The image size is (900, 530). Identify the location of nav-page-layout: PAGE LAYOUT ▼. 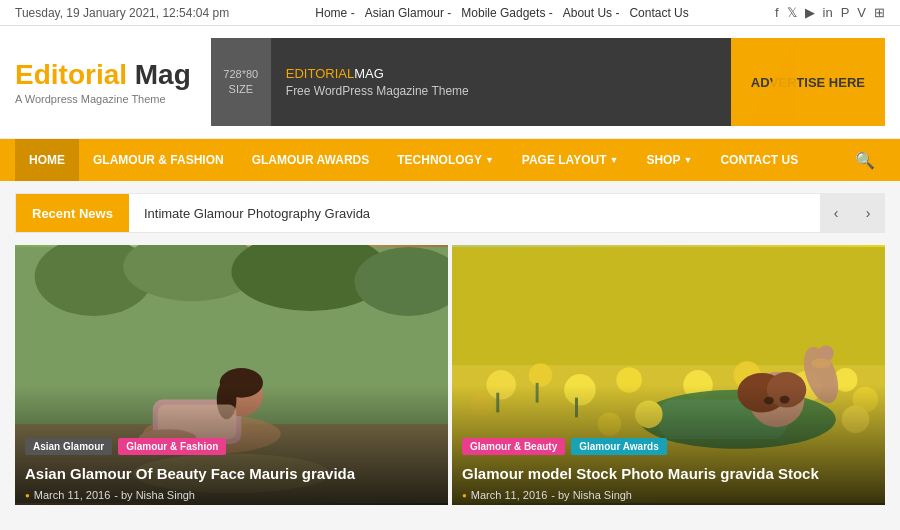
(570, 160).